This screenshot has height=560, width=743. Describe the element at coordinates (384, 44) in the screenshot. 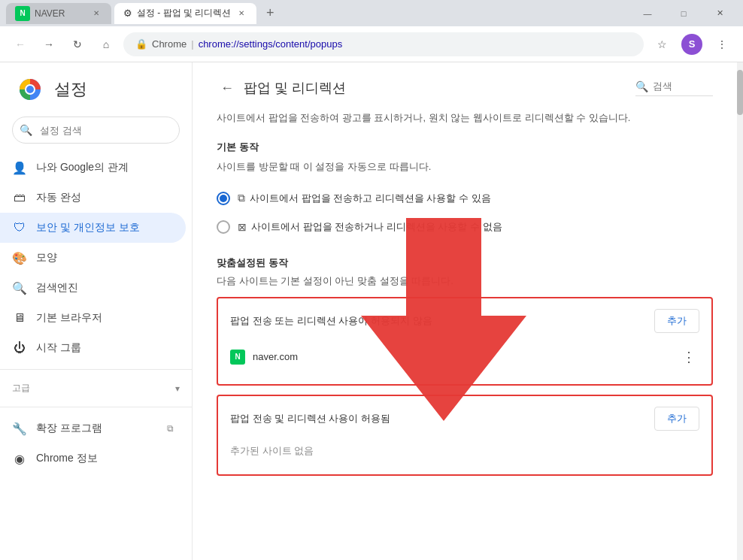

I see `address-input: 🔒 Chrome | chrome://settings/content/pop…` at that location.